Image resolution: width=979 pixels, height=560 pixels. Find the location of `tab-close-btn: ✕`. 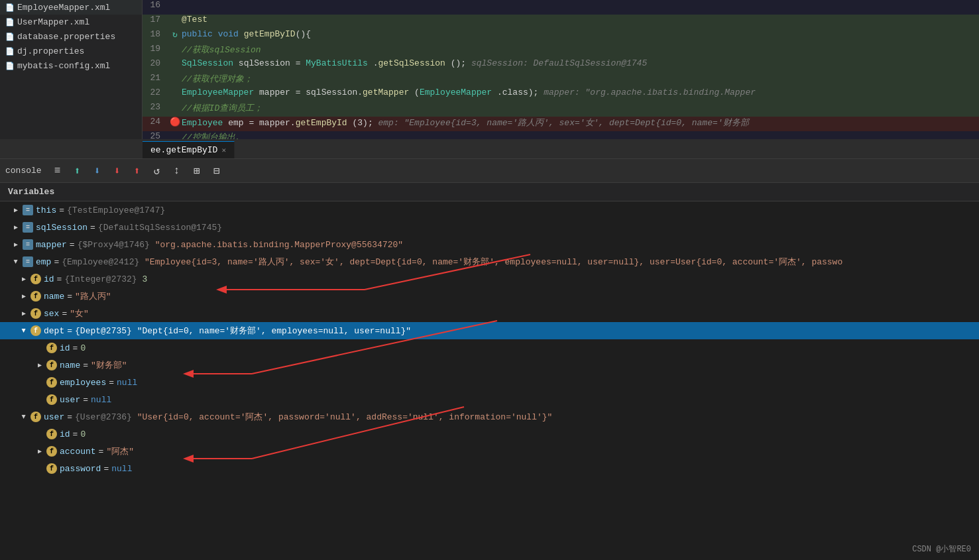

tab-close-btn: ✕ is located at coordinates (224, 150).